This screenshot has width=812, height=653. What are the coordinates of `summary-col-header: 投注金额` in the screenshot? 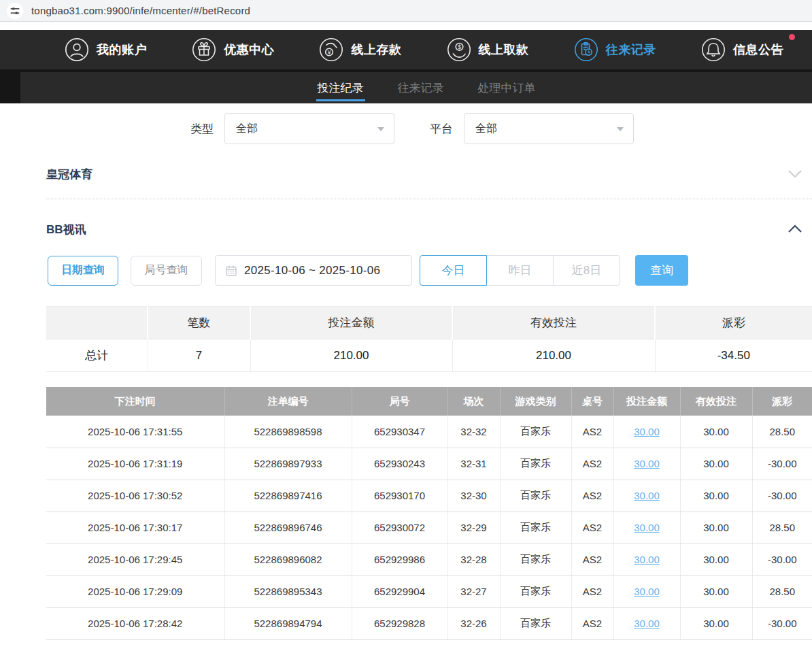 It's located at (351, 323).